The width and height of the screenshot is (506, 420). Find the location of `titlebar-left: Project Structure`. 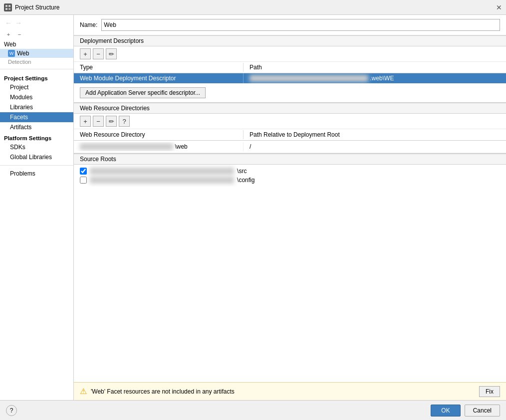

titlebar-left: Project Structure is located at coordinates (32, 7).